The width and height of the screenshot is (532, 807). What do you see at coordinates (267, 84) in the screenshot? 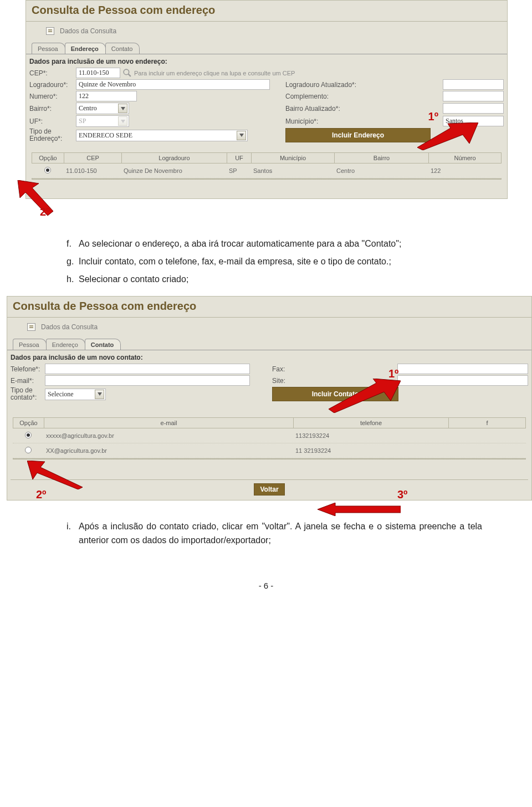
I see `row-logradouro: Logradouro*: Quinze de Novembro Logradou…` at bounding box center [267, 84].